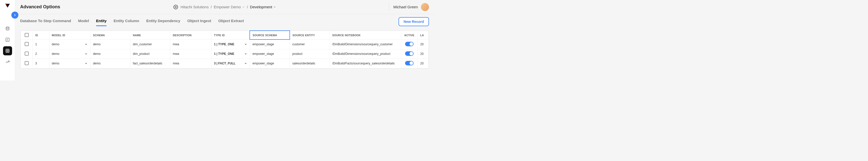 This screenshot has width=868, height=161. What do you see at coordinates (7, 40) in the screenshot?
I see `nav-chart-icon` at bounding box center [7, 40].